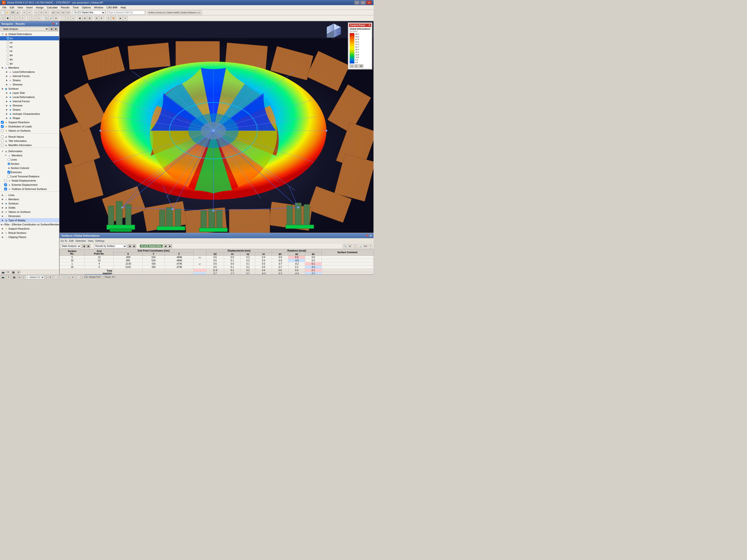  What do you see at coordinates (113, 18) in the screenshot?
I see `tb2-load-color: 🎨` at bounding box center [113, 18].